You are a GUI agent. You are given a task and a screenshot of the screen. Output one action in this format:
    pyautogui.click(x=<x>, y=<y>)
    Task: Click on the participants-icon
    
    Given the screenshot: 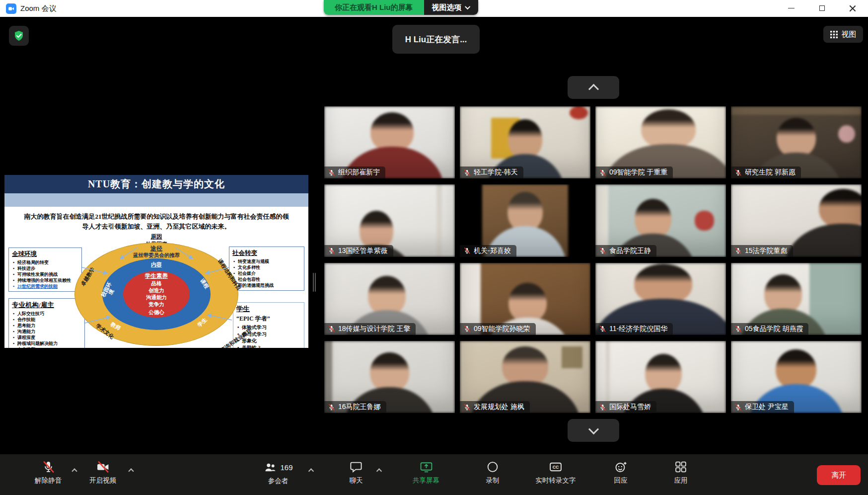 What is the action you would take?
    pyautogui.click(x=270, y=467)
    